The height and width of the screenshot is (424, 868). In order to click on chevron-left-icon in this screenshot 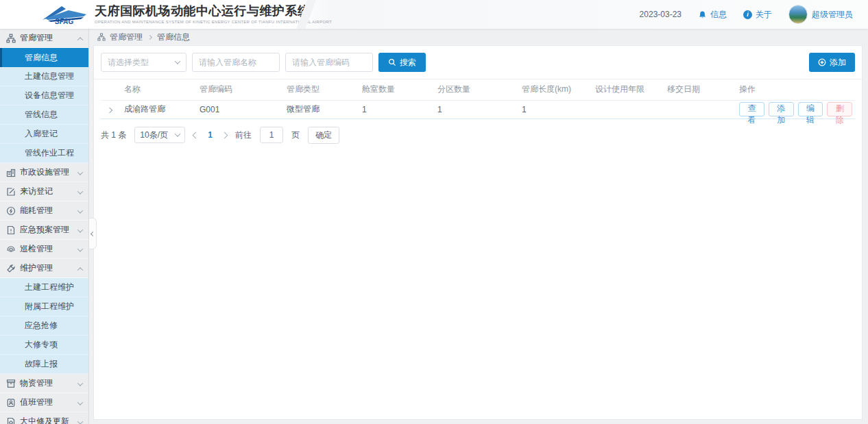, I will do `click(92, 233)`.